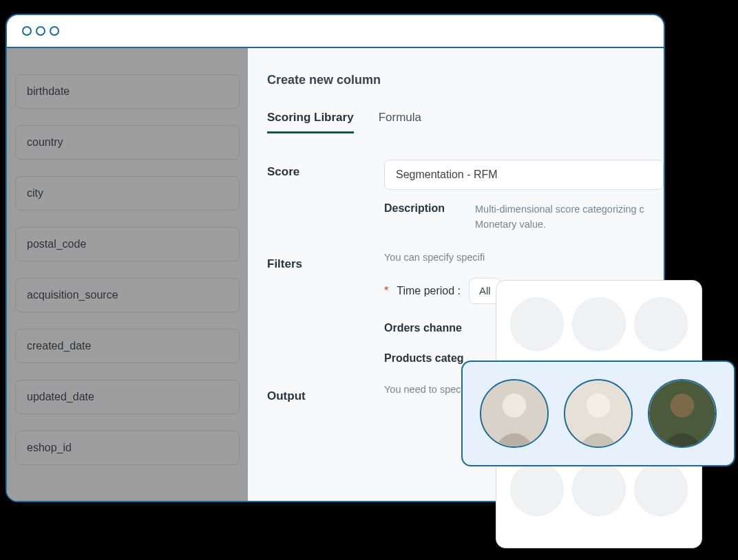 The height and width of the screenshot is (560, 738). I want to click on panel-title: Create new column, so click(465, 80).